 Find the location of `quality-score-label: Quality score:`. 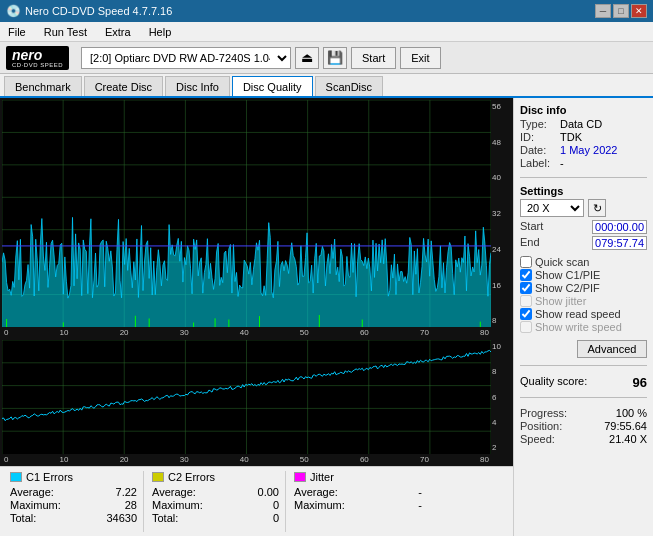

quality-score-label: Quality score: is located at coordinates (554, 382).